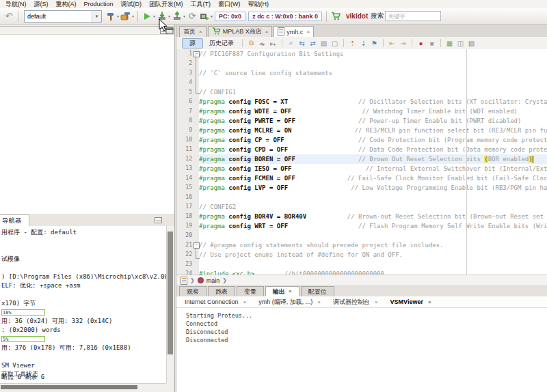  What do you see at coordinates (336, 16) in the screenshot?
I see `store-cart-icon` at bounding box center [336, 16].